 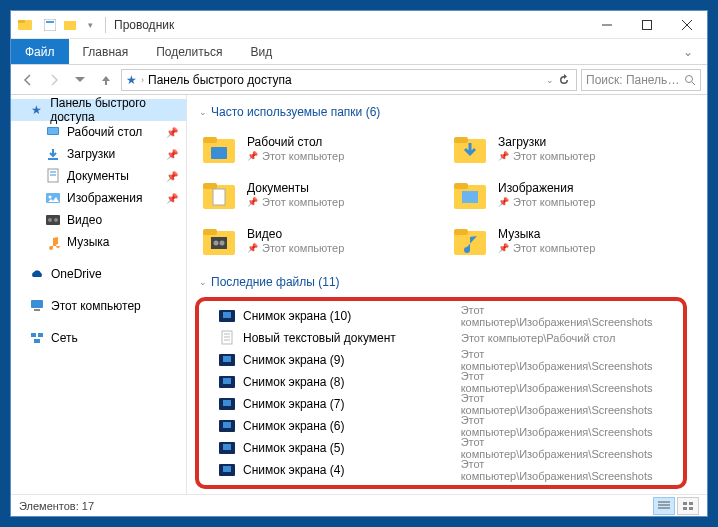 I want to click on maximize-button, so click(x=647, y=25).